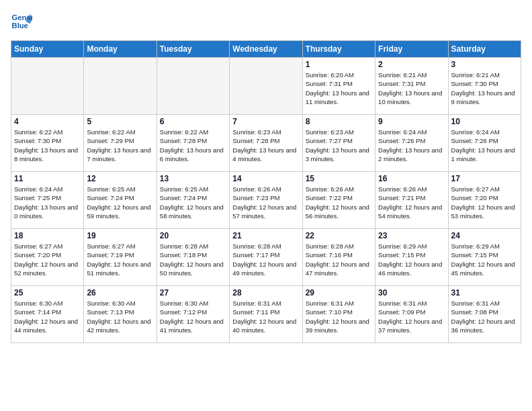 This screenshot has height=411, width=532. What do you see at coordinates (266, 259) in the screenshot?
I see `day-info: Sunrise: 6:28 AM Sunset: 7:17 PM Dayligh…` at bounding box center [266, 259].